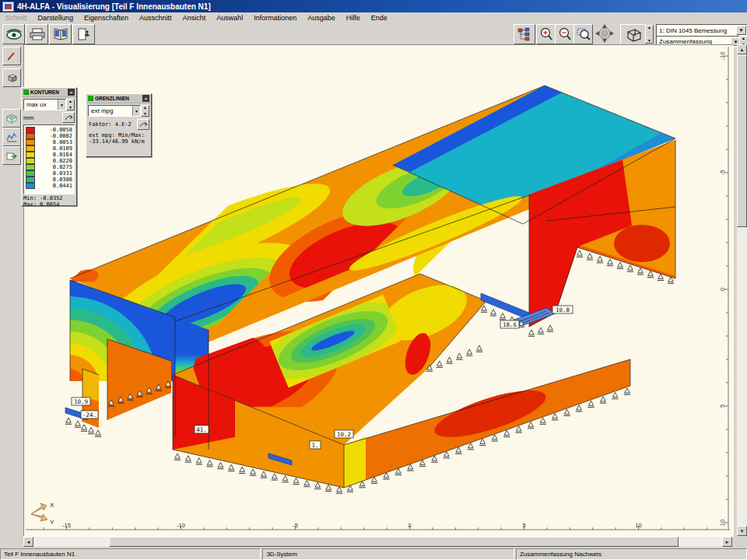 Image resolution: width=747 pixels, height=560 pixels. What do you see at coordinates (565, 34) in the screenshot?
I see `zoom-out-icon` at bounding box center [565, 34].